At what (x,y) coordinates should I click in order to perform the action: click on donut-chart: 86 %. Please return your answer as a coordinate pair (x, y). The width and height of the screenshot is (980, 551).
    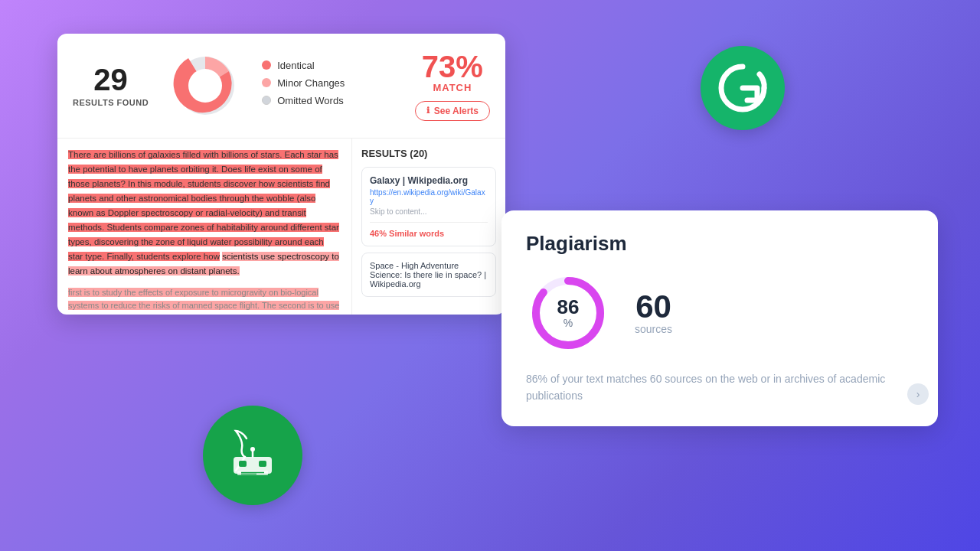
    Looking at the image, I should click on (568, 313).